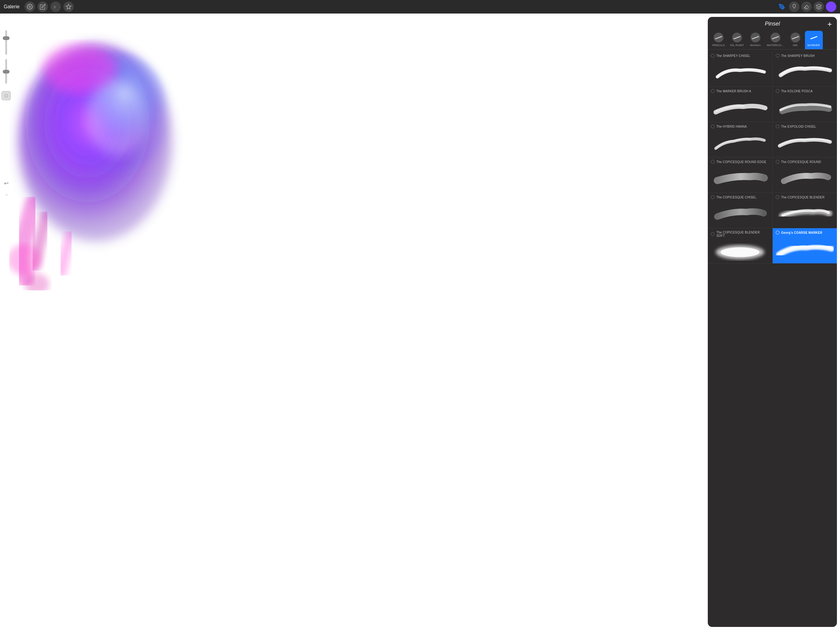  What do you see at coordinates (68, 7) in the screenshot?
I see `selection-button` at bounding box center [68, 7].